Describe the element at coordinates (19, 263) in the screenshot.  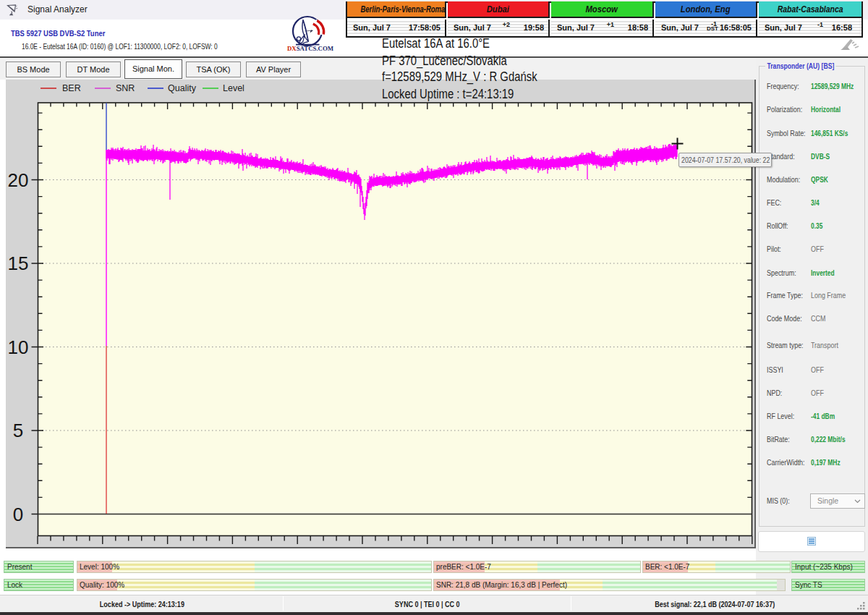
I see `svg-text: 15` at that location.